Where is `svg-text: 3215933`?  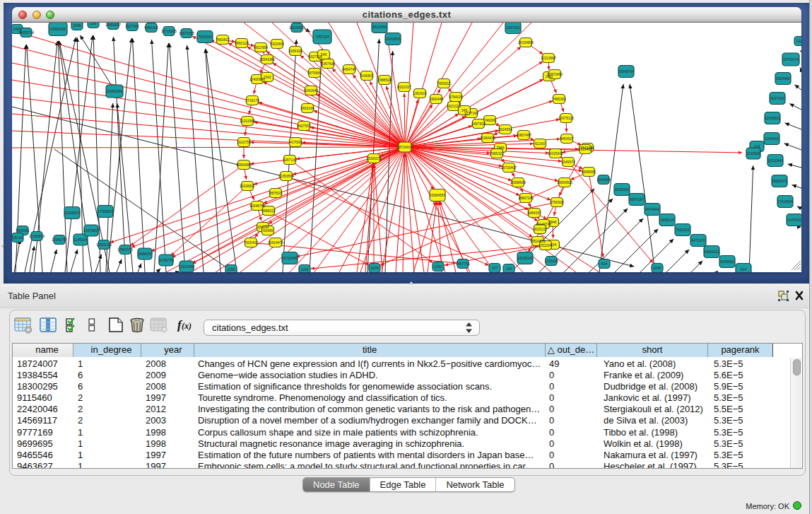
svg-text: 3215933 is located at coordinates (753, 153).